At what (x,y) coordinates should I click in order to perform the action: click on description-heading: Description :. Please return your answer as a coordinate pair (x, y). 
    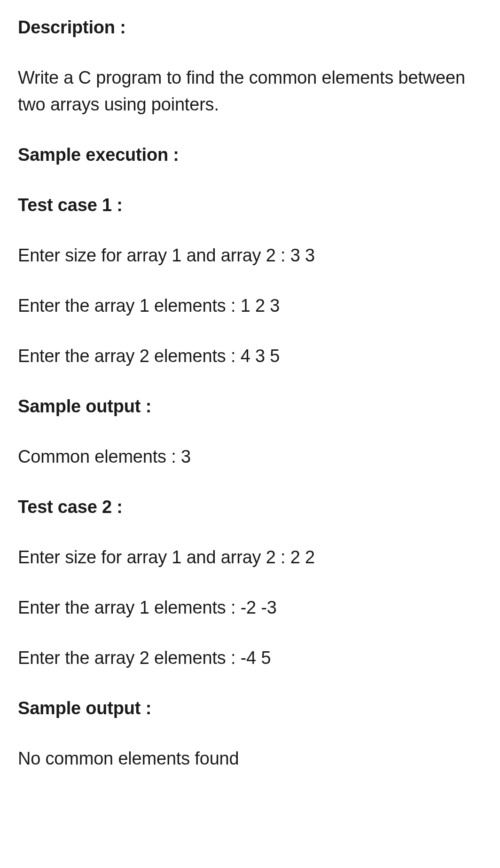
    Looking at the image, I should click on (250, 27).